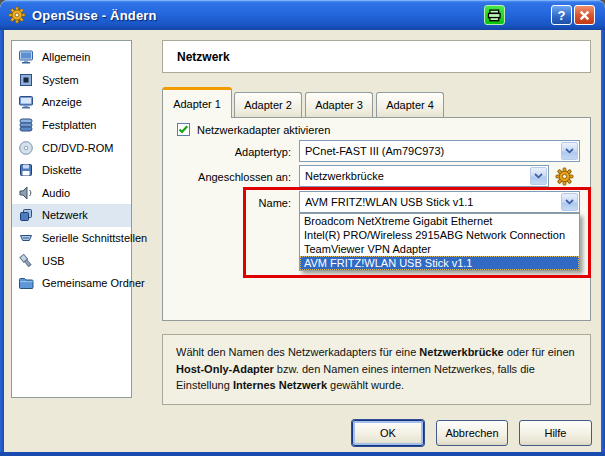  What do you see at coordinates (94, 16) in the screenshot?
I see `window-title: OpenSuse - Ändern` at bounding box center [94, 16].